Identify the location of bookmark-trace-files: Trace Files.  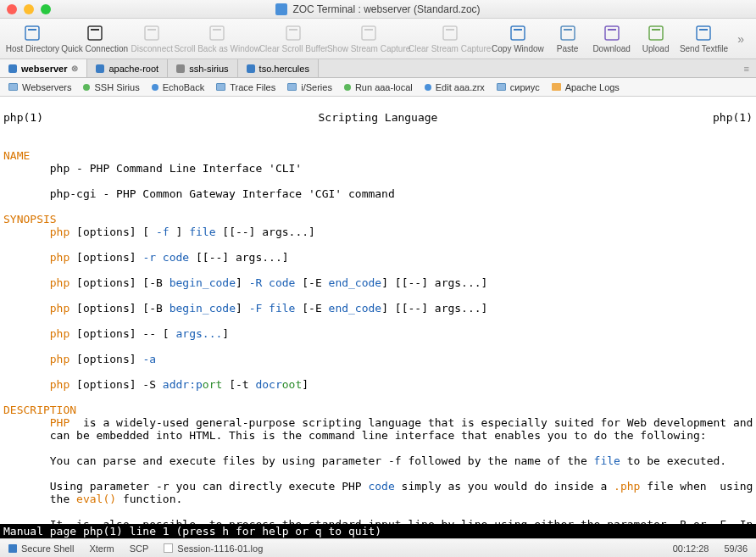
(246, 87).